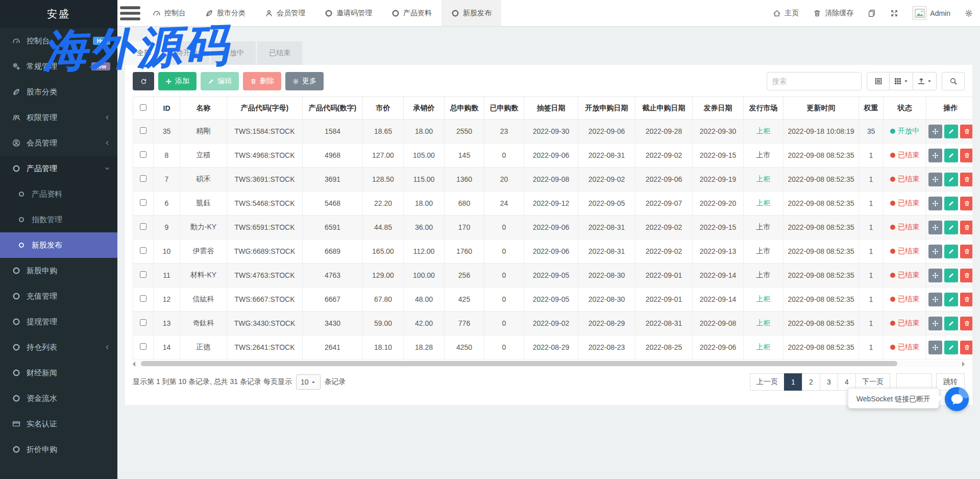 This screenshot has height=479, width=980. Describe the element at coordinates (219, 81) in the screenshot. I see `edit-button: 编辑` at that location.